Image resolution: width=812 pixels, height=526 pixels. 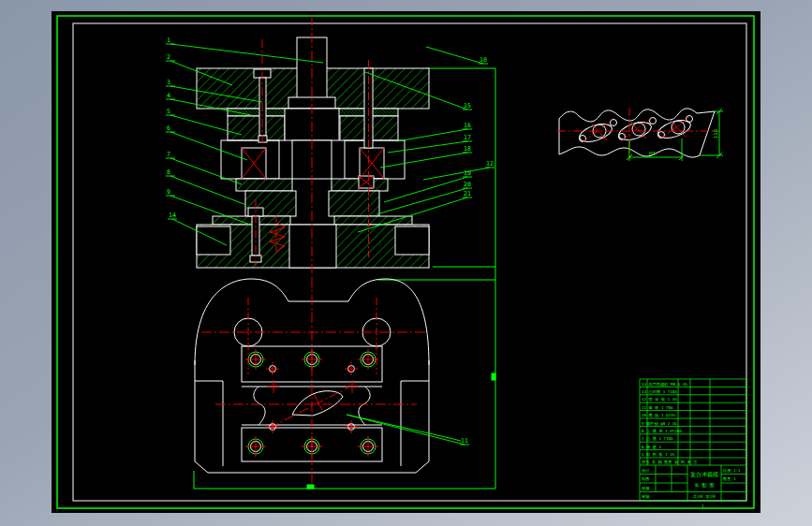 What do you see at coordinates (467, 138) in the screenshot?
I see `callout-17: 17` at bounding box center [467, 138].